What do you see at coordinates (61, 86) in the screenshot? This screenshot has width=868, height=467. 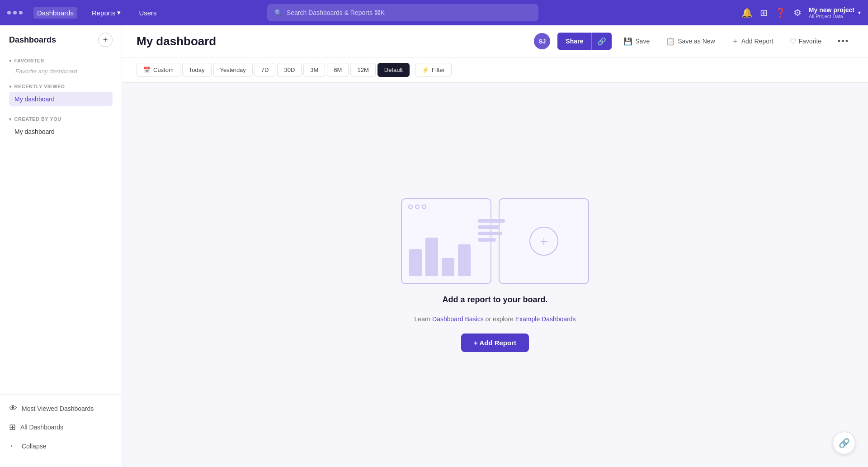 I see `sidebar-recently-viewed-header: ▾ RECENTLY VIEWED` at bounding box center [61, 86].